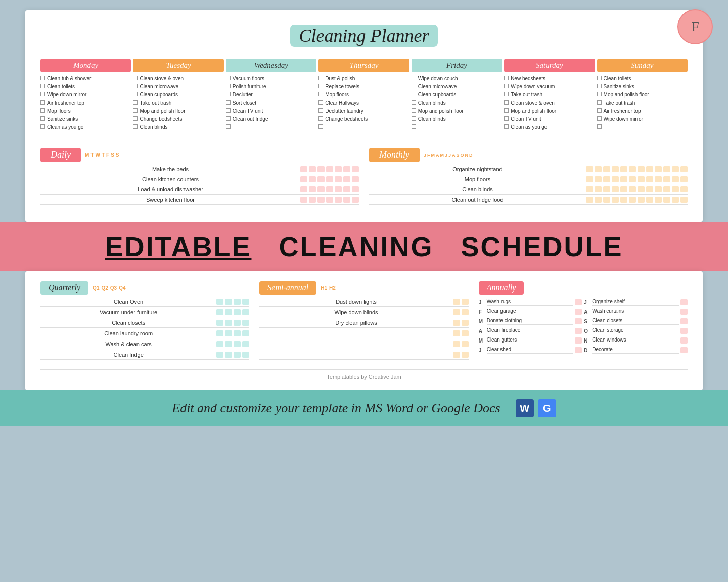 The image size is (728, 582). I want to click on monthly-month-labels: JFMAMJJASOND, so click(448, 155).